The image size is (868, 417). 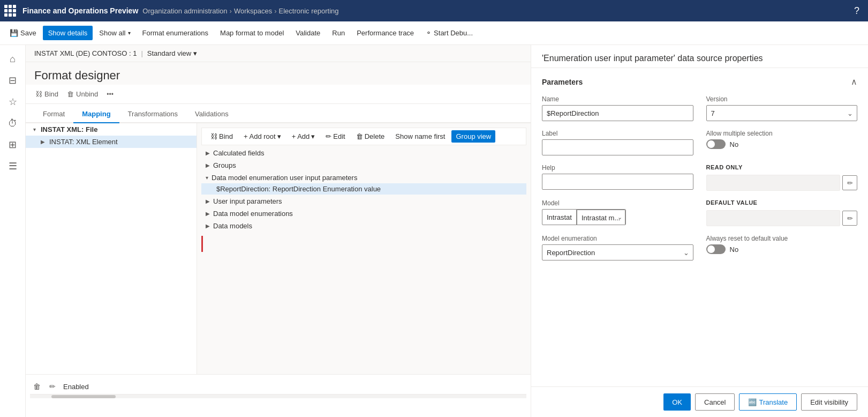 What do you see at coordinates (677, 402) in the screenshot?
I see `ok-button: OK` at bounding box center [677, 402].